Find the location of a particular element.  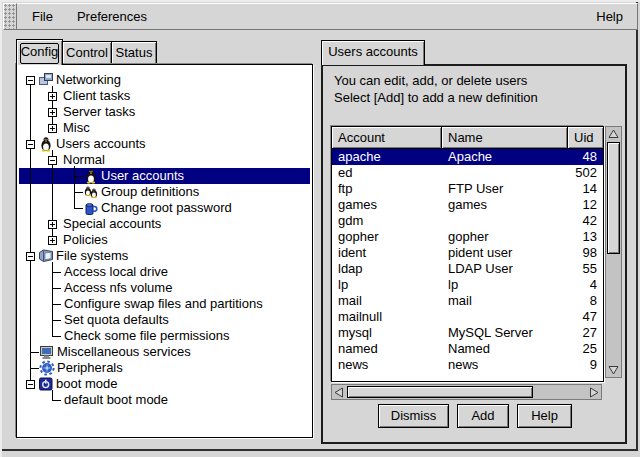

tree-item-access-local-drive: Access local drive is located at coordinates (164, 272).